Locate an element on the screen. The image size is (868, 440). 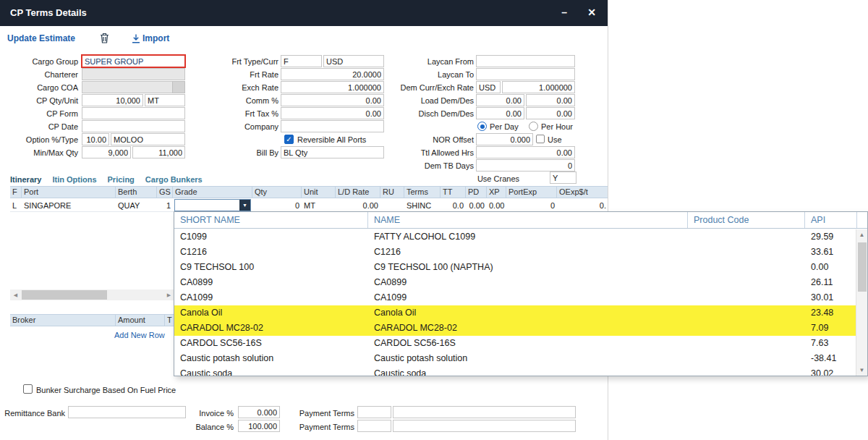
max-qty-field is located at coordinates (159, 152).